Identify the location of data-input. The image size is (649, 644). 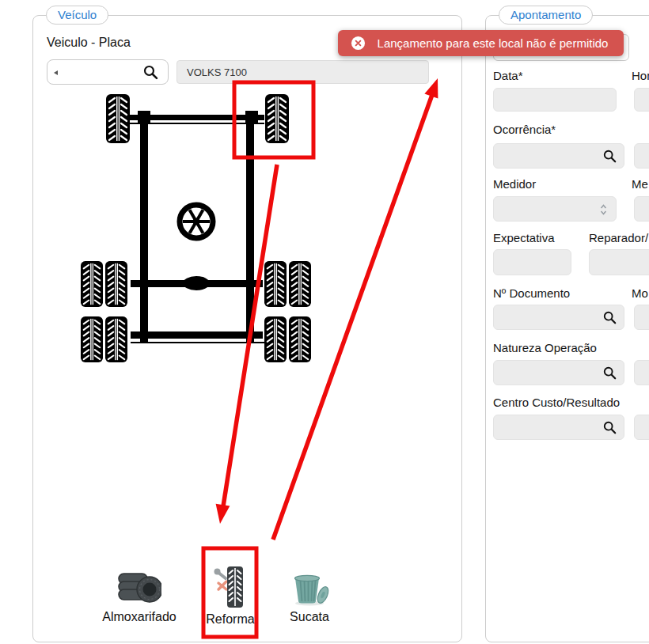
(555, 100).